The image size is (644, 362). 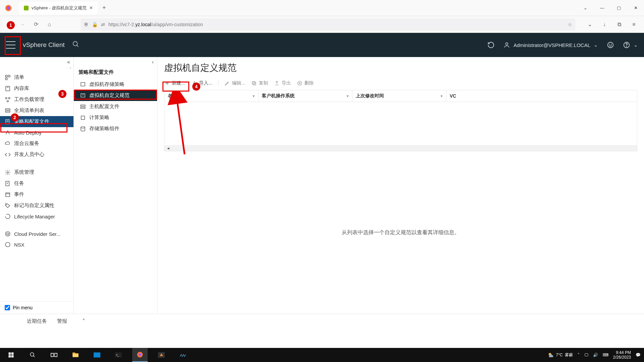 I want to click on pocket-icon: ⌄, so click(x=590, y=24).